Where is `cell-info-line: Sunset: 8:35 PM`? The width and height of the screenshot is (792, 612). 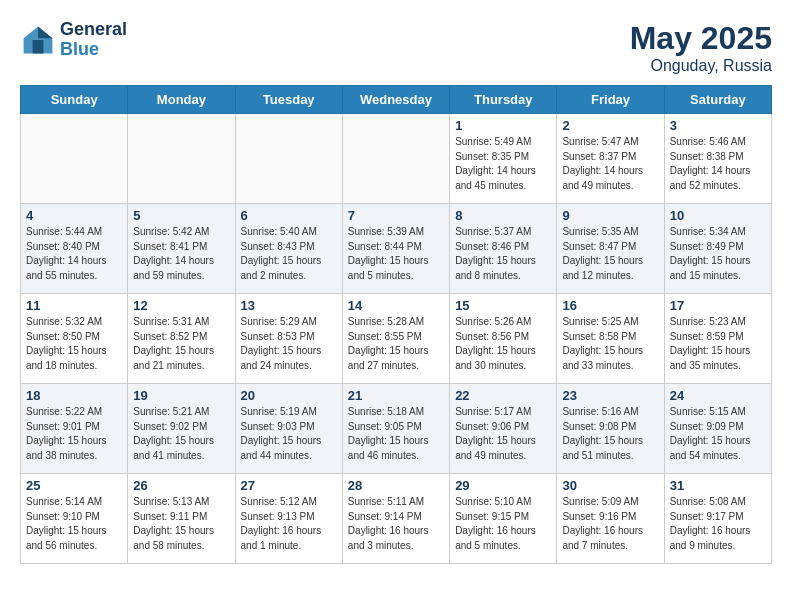 cell-info-line: Sunset: 8:35 PM is located at coordinates (503, 158).